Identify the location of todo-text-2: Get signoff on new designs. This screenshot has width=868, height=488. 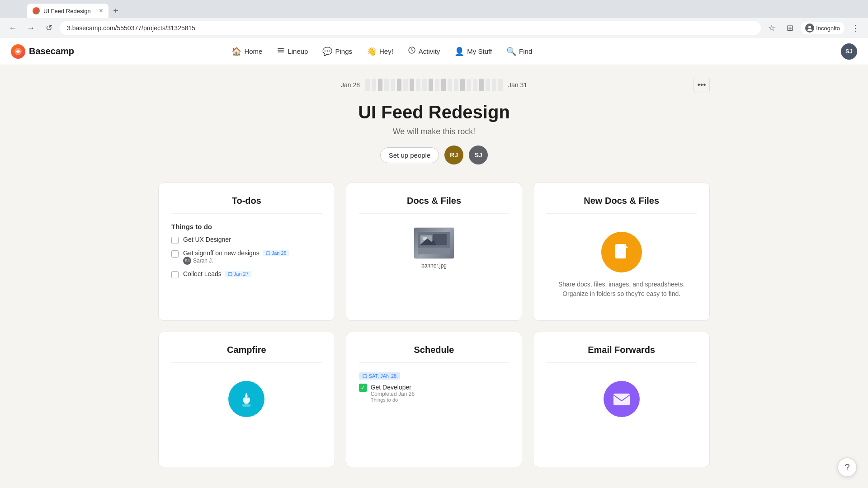
(222, 253).